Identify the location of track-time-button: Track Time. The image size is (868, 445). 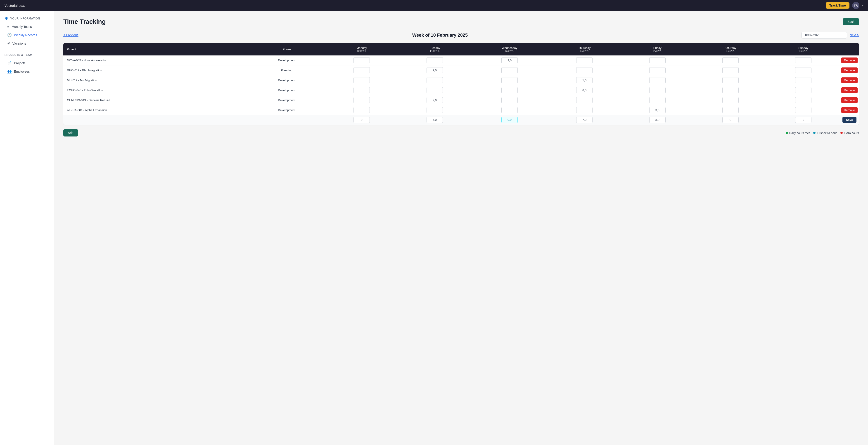
(838, 5).